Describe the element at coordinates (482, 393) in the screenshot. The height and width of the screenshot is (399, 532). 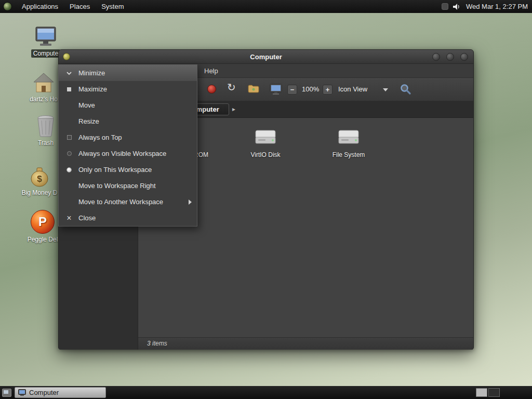
I see `workspace-active` at that location.